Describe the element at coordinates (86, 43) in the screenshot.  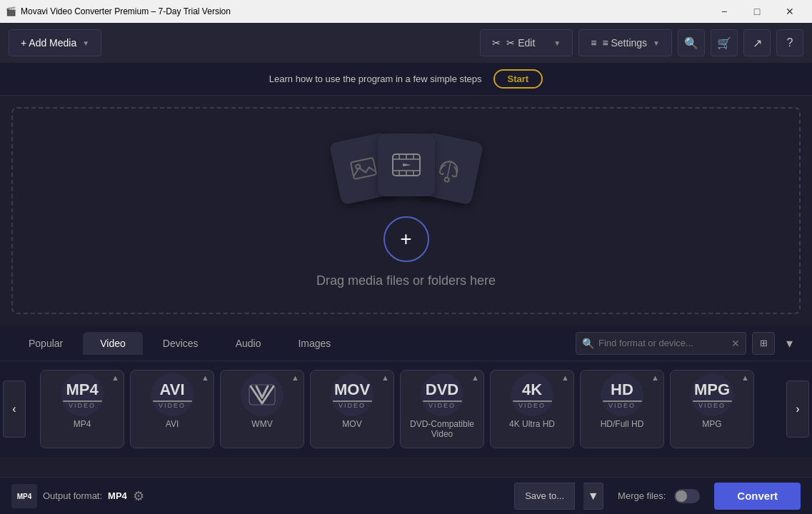
I see `add-media-dropdown-icon: ▼` at that location.